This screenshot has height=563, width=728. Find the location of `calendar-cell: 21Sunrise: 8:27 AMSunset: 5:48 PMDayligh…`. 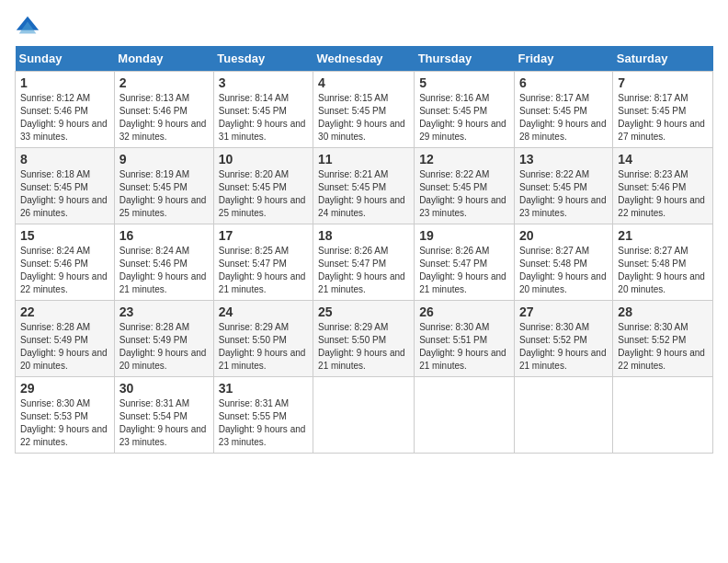

calendar-cell: 21Sunrise: 8:27 AMSunset: 5:48 PMDayligh… is located at coordinates (664, 263).